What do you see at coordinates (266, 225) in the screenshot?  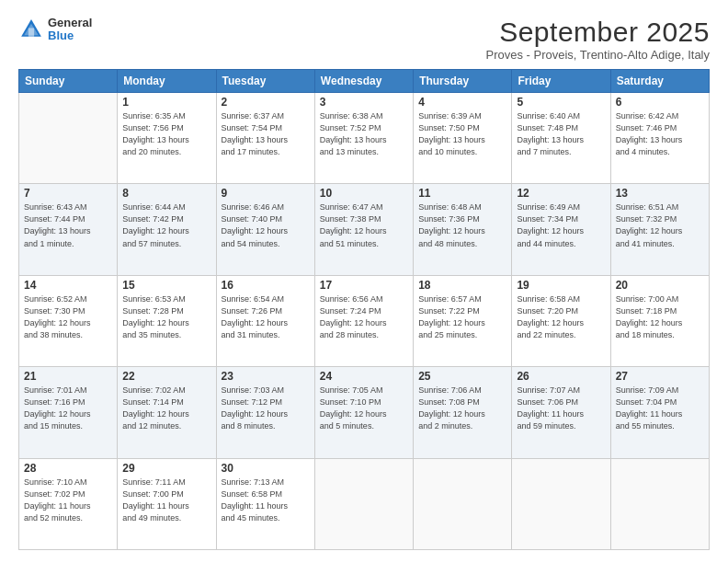 I see `day-info: Sunrise: 6:46 AM Sunset: 7:40 PM Dayligh…` at bounding box center [266, 225].